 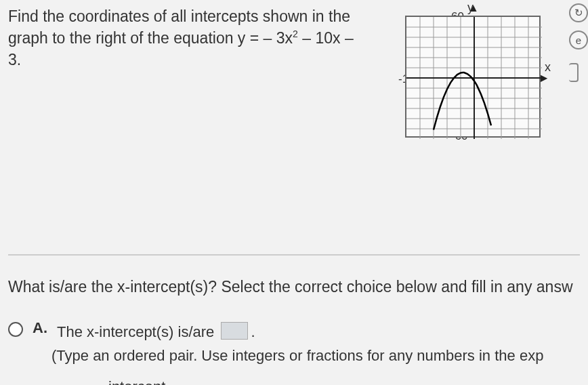 What do you see at coordinates (150, 38) in the screenshot?
I see `question-line2-pre: graph to the right of the equation y = –…` at bounding box center [150, 38].